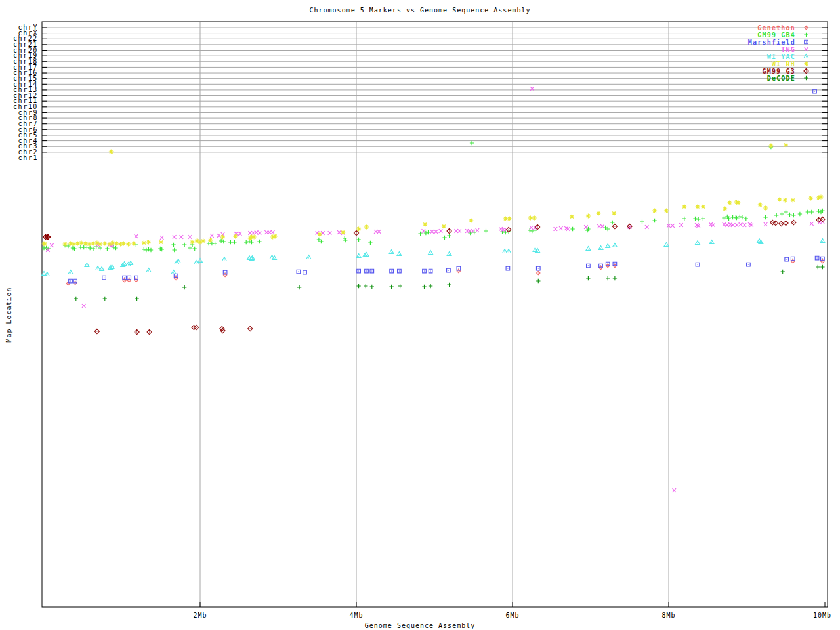 Image resolution: width=840 pixels, height=630 pixels. I want to click on series-genethon, so click(445, 272).